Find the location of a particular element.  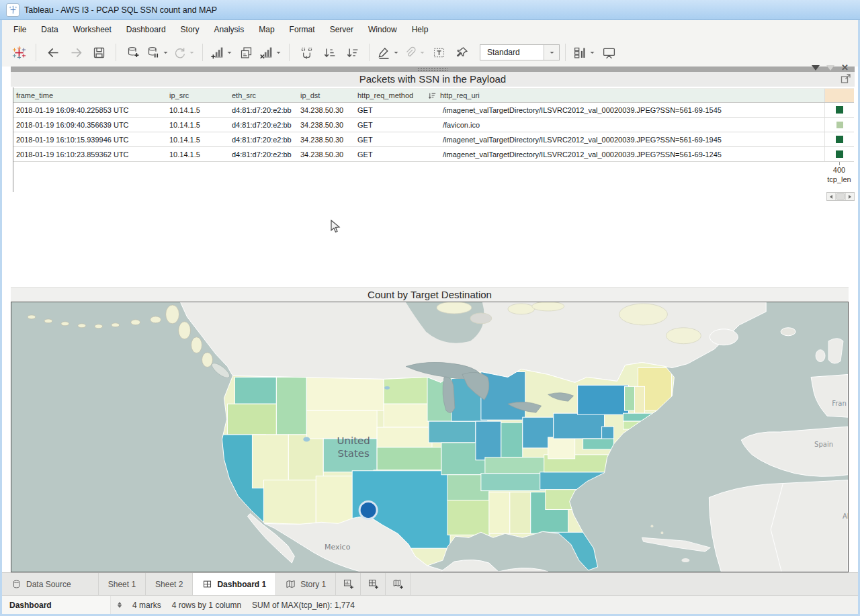

new-worksheet-tab-button is located at coordinates (348, 584).